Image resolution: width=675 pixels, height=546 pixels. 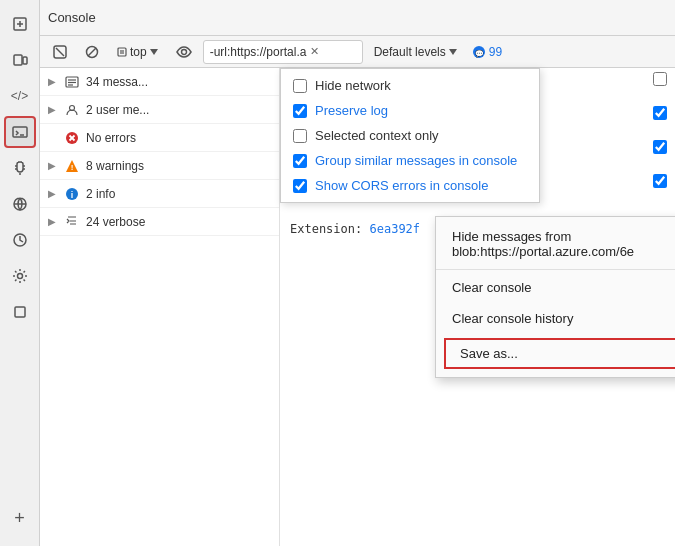 What do you see at coordinates (160, 82) in the screenshot?
I see `list-item: ▶ 34 messa...` at bounding box center [160, 82].